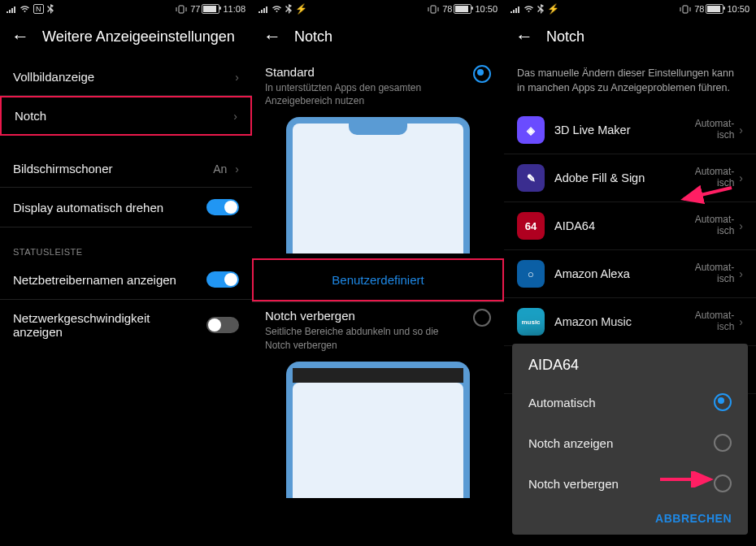 Image resolution: width=756 pixels, height=546 pixels. Describe the element at coordinates (126, 169) in the screenshot. I see `row-screensaver: Bildschirmschoner An ›` at that location.